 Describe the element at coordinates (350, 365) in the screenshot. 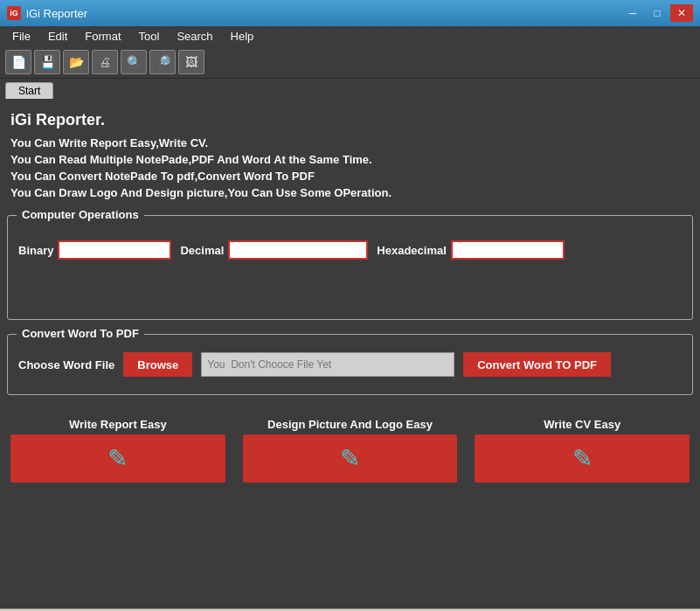

I see `convert-word-group: Convert Word To PDF Choose Word File Bro…` at that location.